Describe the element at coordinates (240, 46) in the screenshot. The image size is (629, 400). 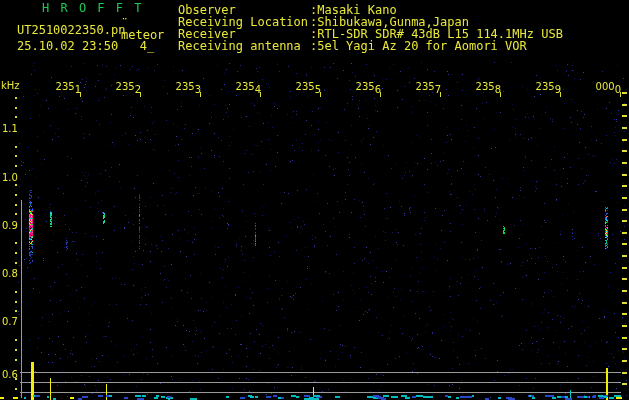
I see `field-label: Receiving antenna` at that location.